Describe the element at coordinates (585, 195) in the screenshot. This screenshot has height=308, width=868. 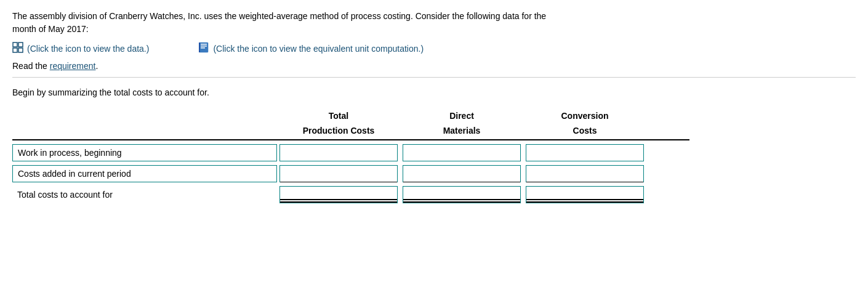
I see `total-conversion-cell` at that location.